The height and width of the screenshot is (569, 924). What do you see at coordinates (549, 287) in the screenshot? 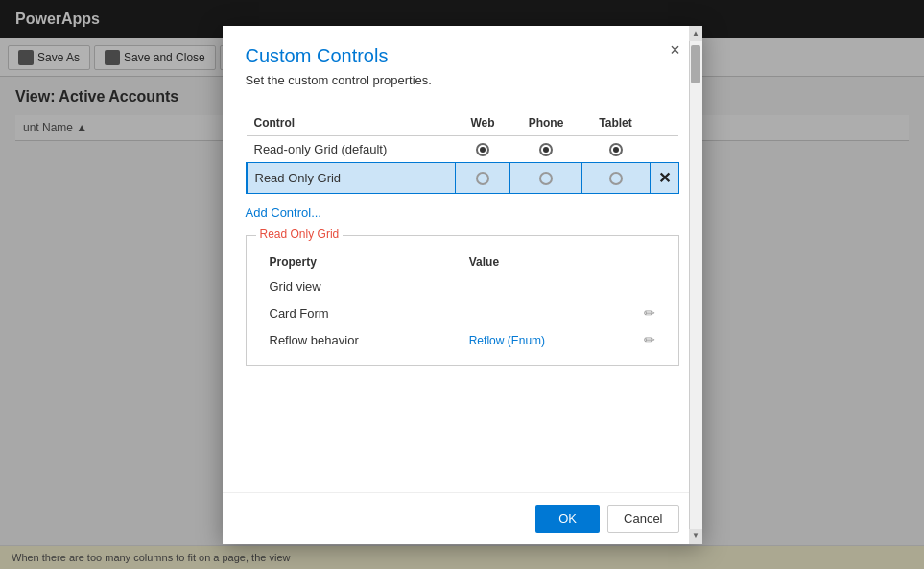
I see `prop-grid-view-value` at bounding box center [549, 287].